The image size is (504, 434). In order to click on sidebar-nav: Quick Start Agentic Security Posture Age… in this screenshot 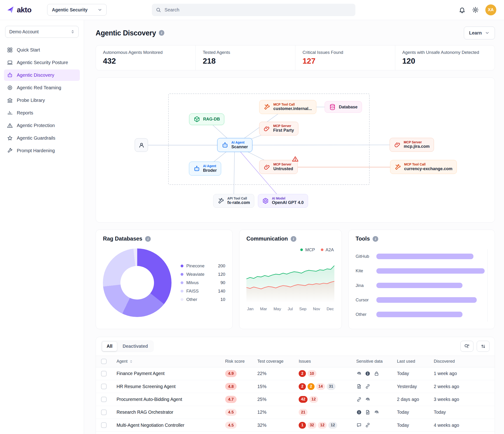, I will do `click(42, 101)`.